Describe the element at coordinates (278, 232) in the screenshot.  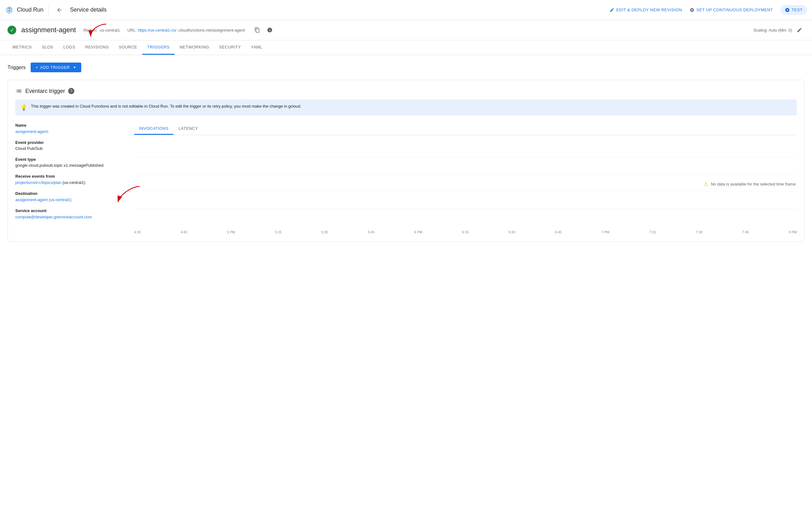
I see `x-label-3: 5:15` at that location.